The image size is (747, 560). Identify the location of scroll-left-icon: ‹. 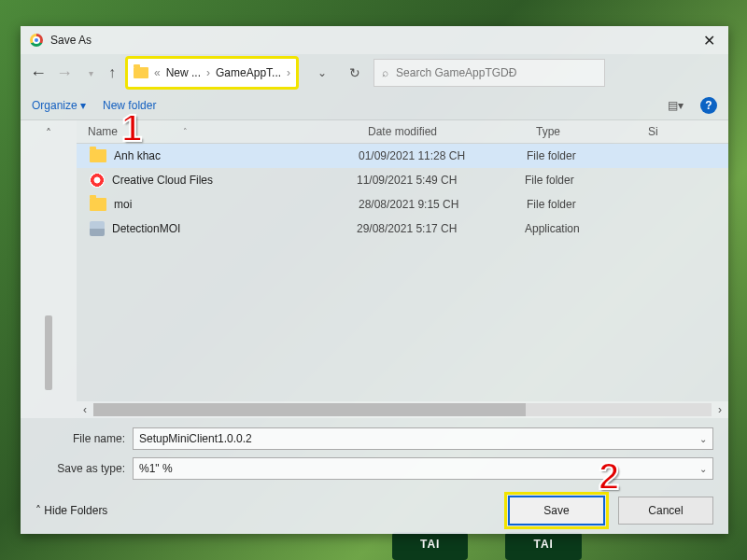
(85, 410).